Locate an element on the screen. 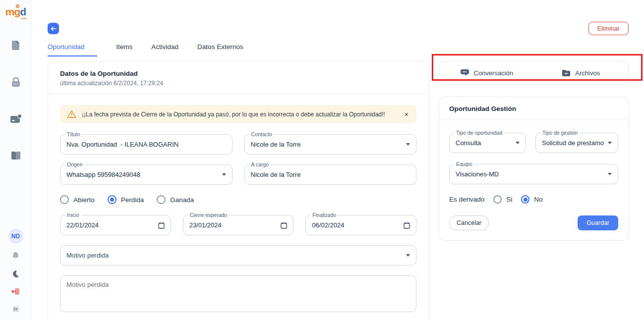  inicio-field: Inicio 22/01/2024 is located at coordinates (116, 225).